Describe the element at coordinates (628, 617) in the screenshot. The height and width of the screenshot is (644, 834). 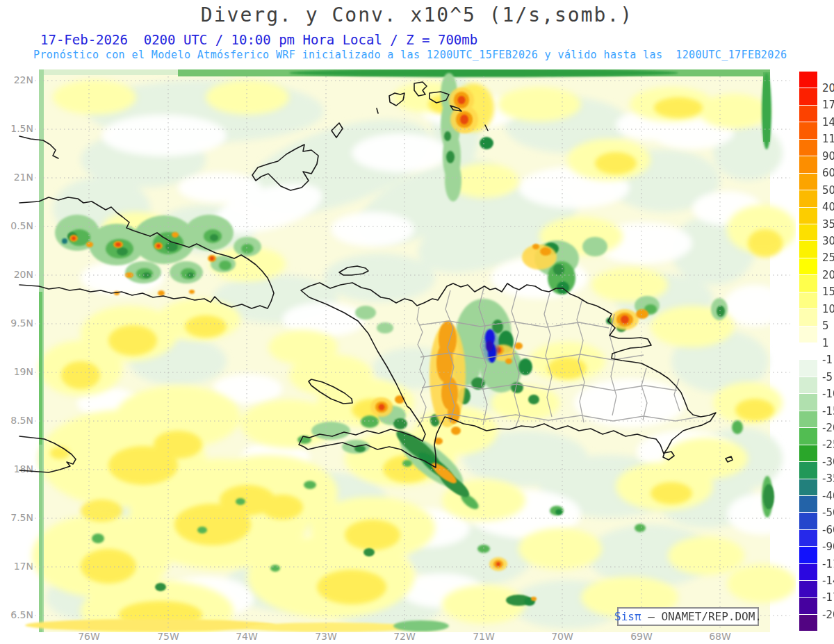
I see `watermark-brand: Sisπ` at that location.